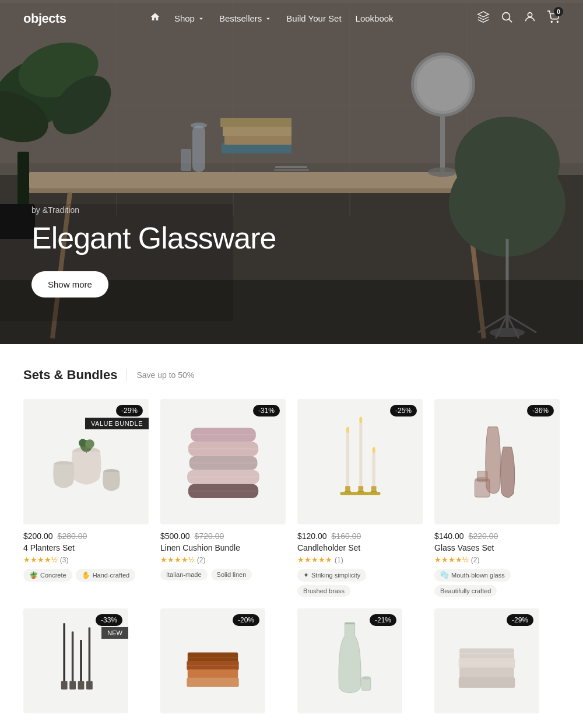  I want to click on cart-badge: 0, so click(559, 12).